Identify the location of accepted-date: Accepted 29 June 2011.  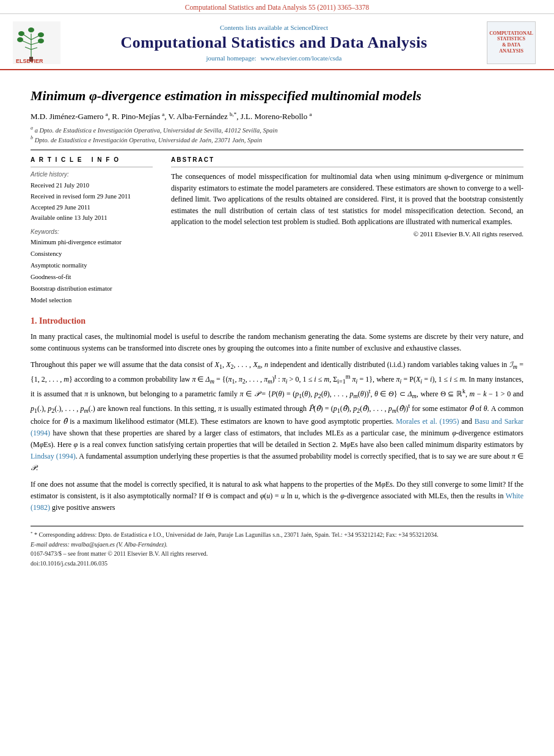
(92, 208).